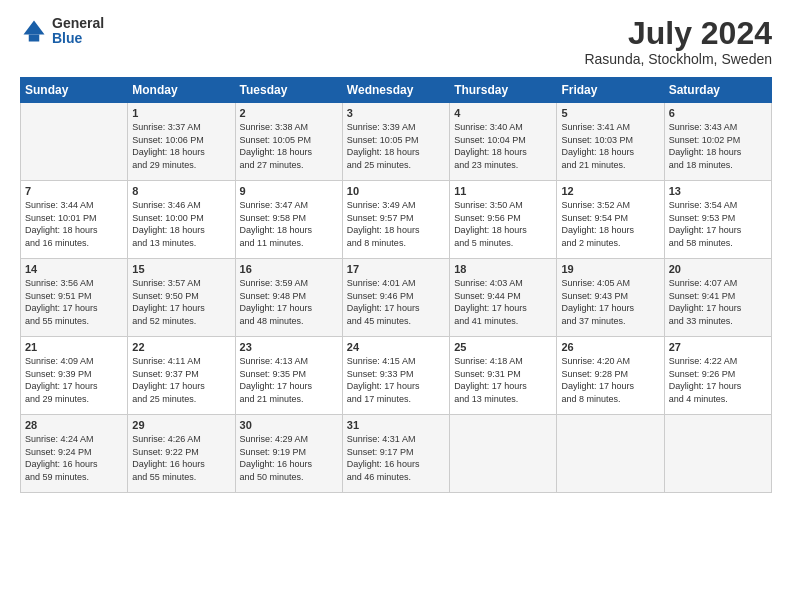 This screenshot has width=792, height=612. I want to click on day-info: Sunrise: 4:05 AMSunset: 9:43 PMDaylight:…, so click(610, 302).